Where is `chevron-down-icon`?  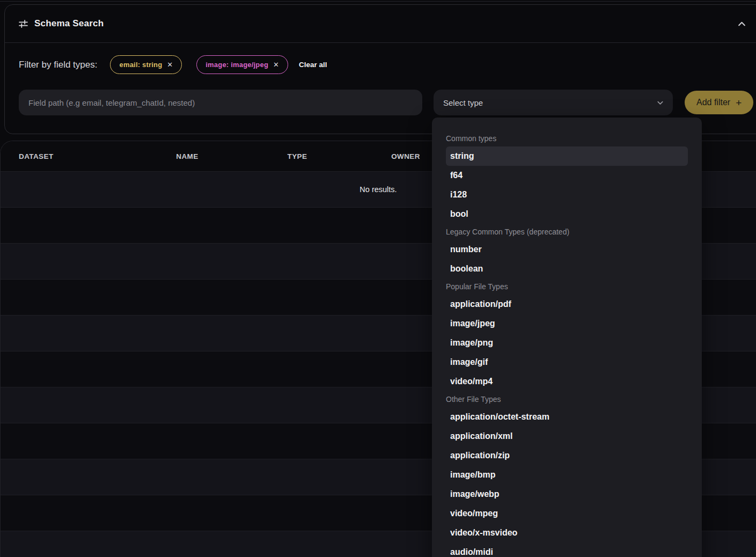
chevron-down-icon is located at coordinates (660, 103).